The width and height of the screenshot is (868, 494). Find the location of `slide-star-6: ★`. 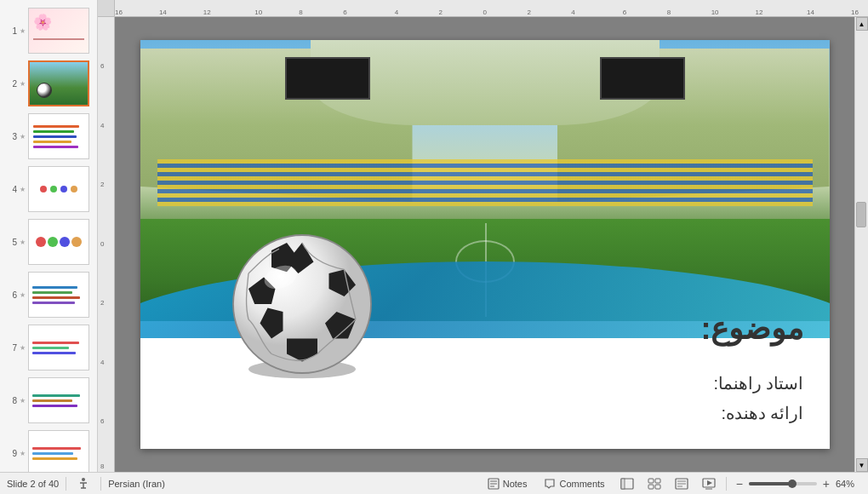

slide-star-6: ★ is located at coordinates (23, 295).